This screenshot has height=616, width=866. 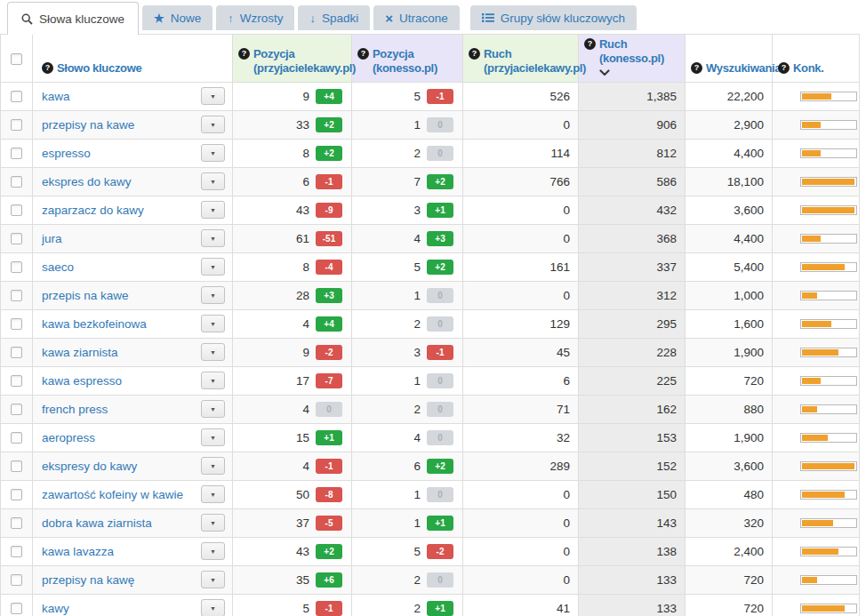 I want to click on table-row: ekspres do kawy▼6-17+276658618,100, so click(x=430, y=181).